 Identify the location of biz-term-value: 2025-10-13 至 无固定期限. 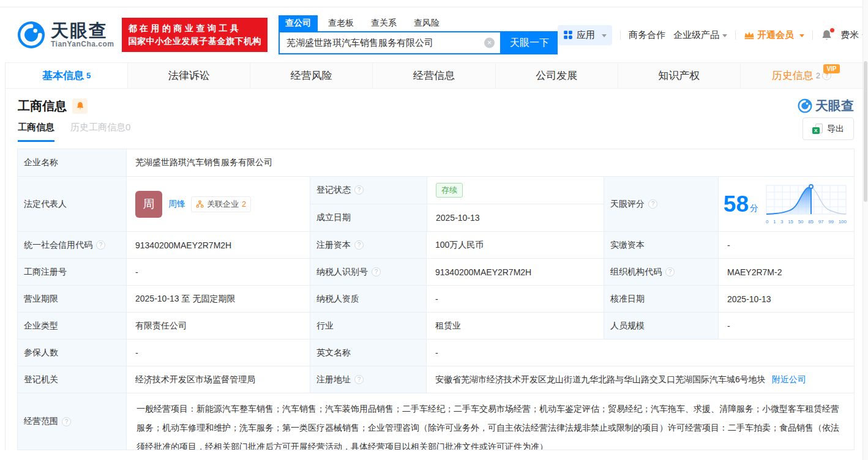
(218, 299).